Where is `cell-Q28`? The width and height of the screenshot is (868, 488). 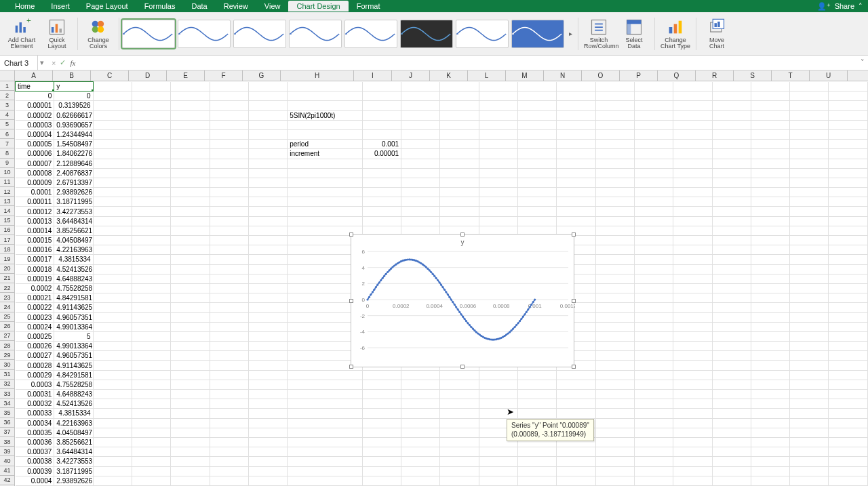
cell-Q28 is located at coordinates (693, 346).